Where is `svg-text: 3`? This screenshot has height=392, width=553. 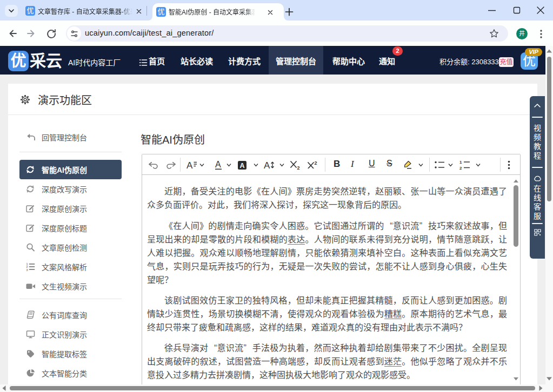 svg-text: 3 is located at coordinates (27, 270).